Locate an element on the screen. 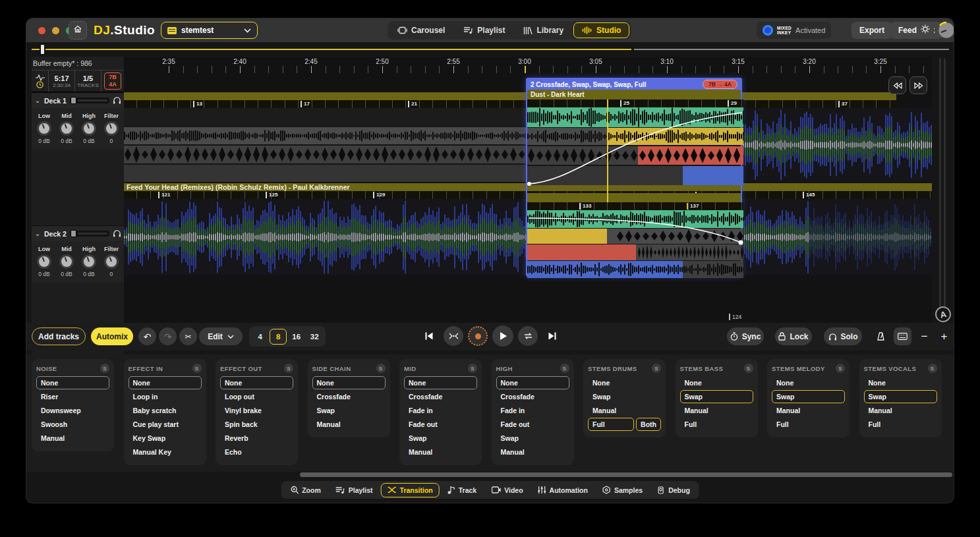 This screenshot has width=980, height=537. option-loop-in: Loop in is located at coordinates (165, 397).